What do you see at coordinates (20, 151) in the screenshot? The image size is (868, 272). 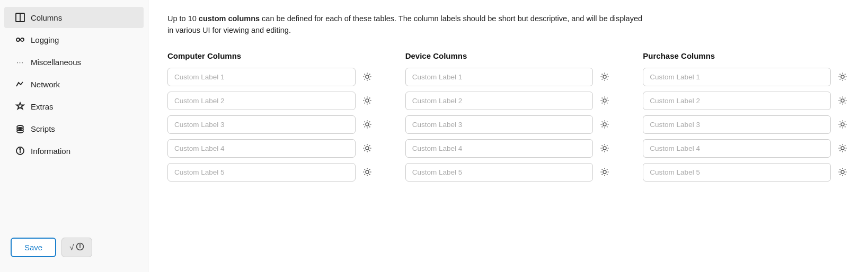 I see `information-icon` at bounding box center [20, 151].